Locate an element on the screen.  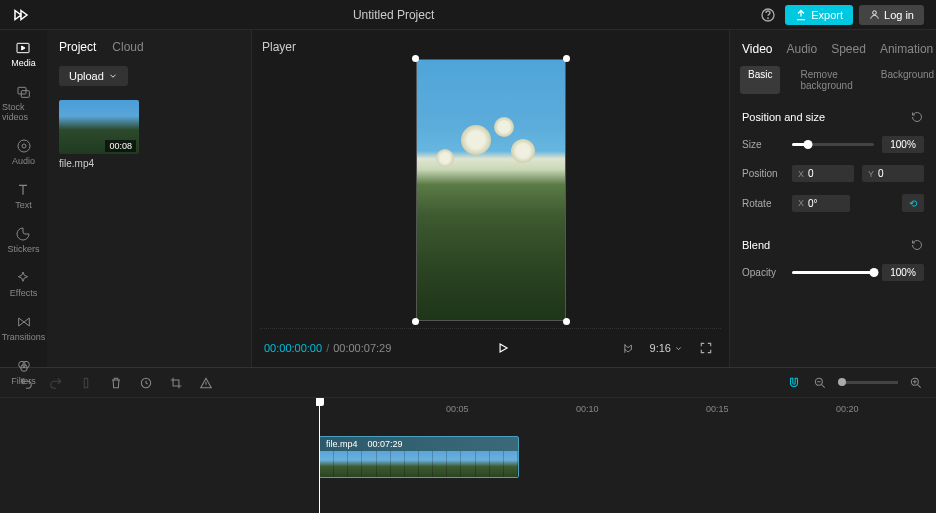
aspect-ratio-select: 9:16 is located at coordinates (666, 348).